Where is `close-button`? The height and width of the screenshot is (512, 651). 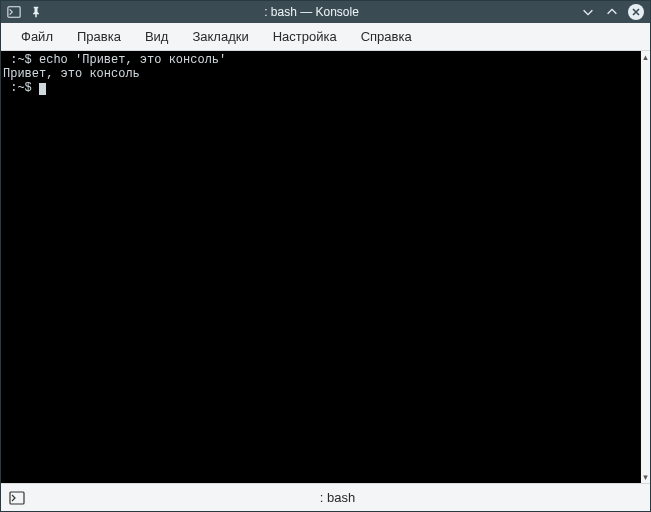
close-button is located at coordinates (636, 12).